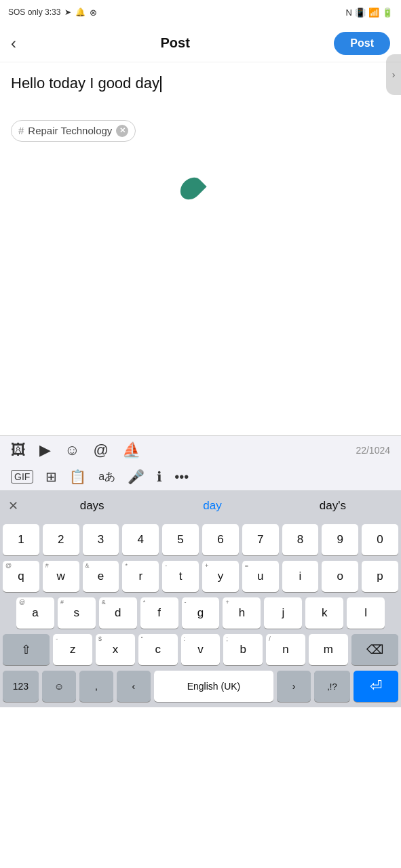 The height and width of the screenshot is (868, 401). Describe the element at coordinates (92, 506) in the screenshot. I see `autocomplete-item-days: days` at that location.